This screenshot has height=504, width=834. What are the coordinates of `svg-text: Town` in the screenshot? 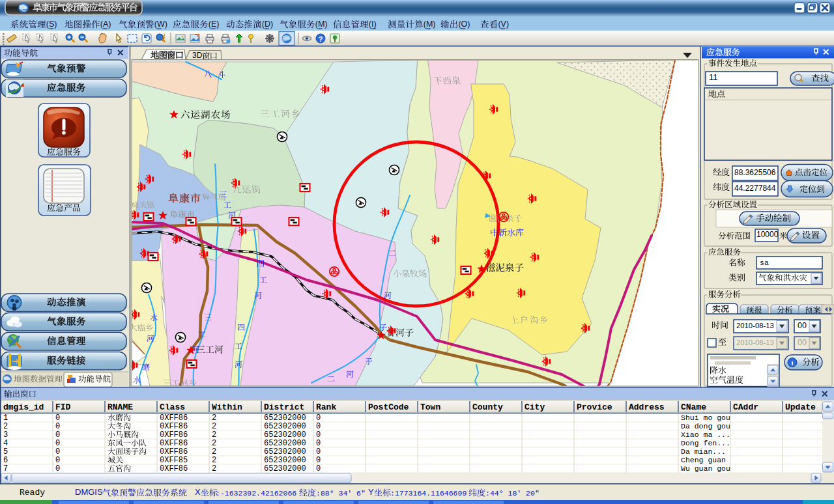 It's located at (430, 408).